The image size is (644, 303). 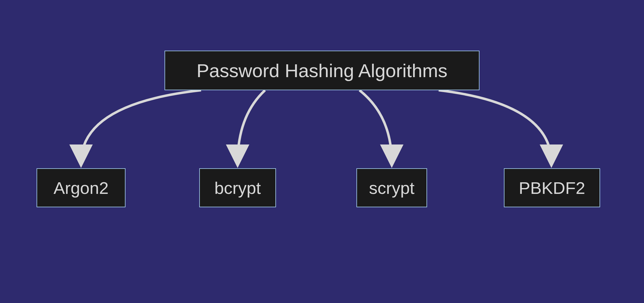 I want to click on child-node-label: Argon2, so click(x=81, y=188).